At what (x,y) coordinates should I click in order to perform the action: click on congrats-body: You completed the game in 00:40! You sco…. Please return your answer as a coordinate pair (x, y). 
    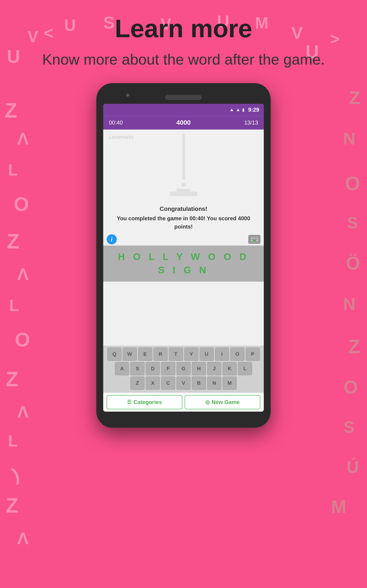
    Looking at the image, I should click on (184, 223).